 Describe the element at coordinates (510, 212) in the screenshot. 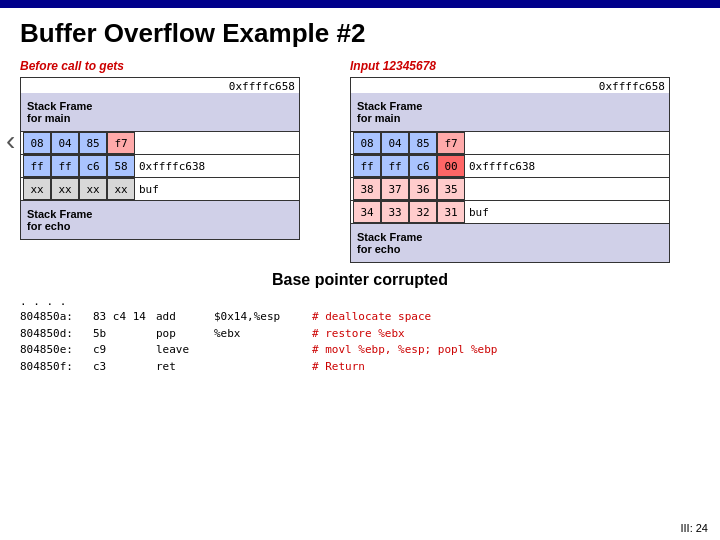

I see `right-row-4-cells: 34 33 32 31 buf` at that location.